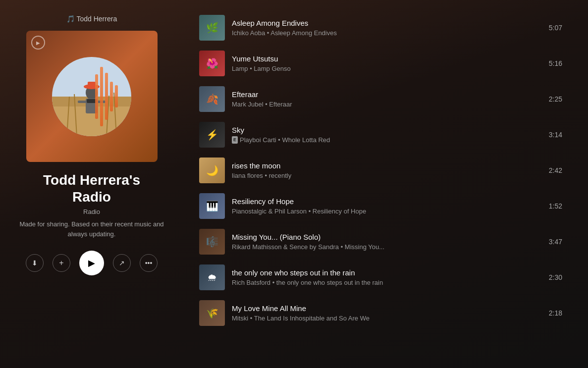 Image resolution: width=588 pixels, height=368 pixels. What do you see at coordinates (380, 99) in the screenshot?
I see `track-row: 🍂EfteraarMark Jubel • Efteraar2:25` at bounding box center [380, 99].